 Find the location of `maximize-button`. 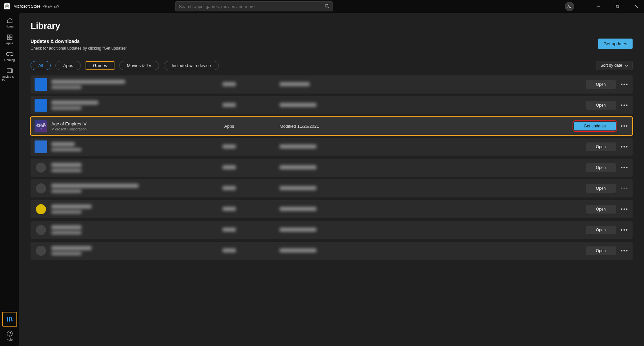

maximize-button is located at coordinates (617, 6).